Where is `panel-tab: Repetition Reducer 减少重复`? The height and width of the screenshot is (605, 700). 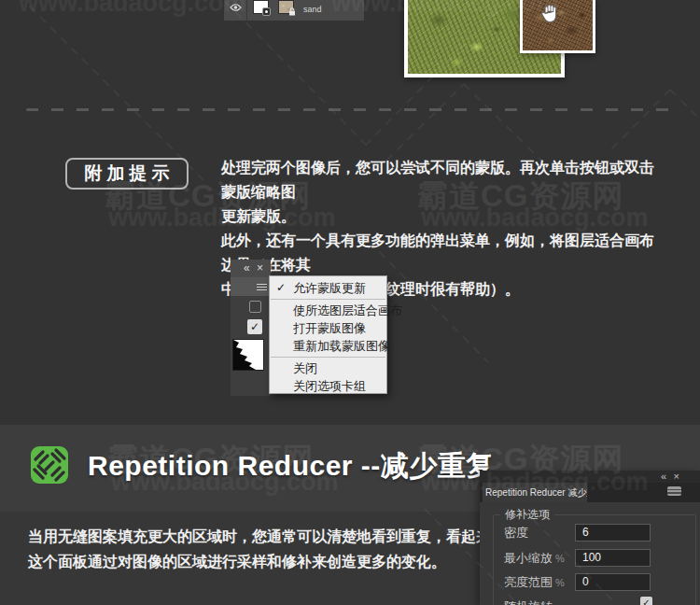
panel-tab: Repetition Reducer 减少重复 is located at coordinates (535, 493).